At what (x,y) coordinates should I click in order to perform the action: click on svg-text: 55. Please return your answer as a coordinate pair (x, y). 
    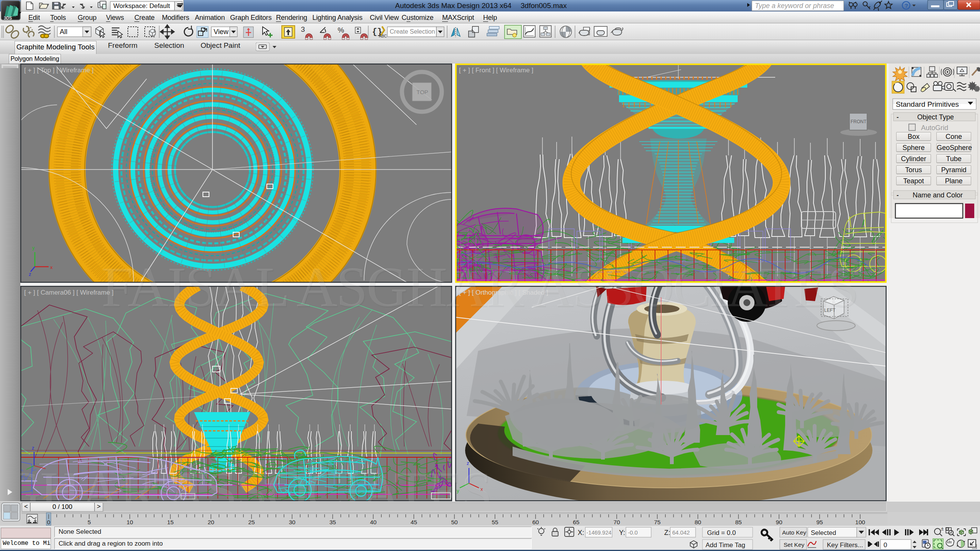
    Looking at the image, I should click on (495, 522).